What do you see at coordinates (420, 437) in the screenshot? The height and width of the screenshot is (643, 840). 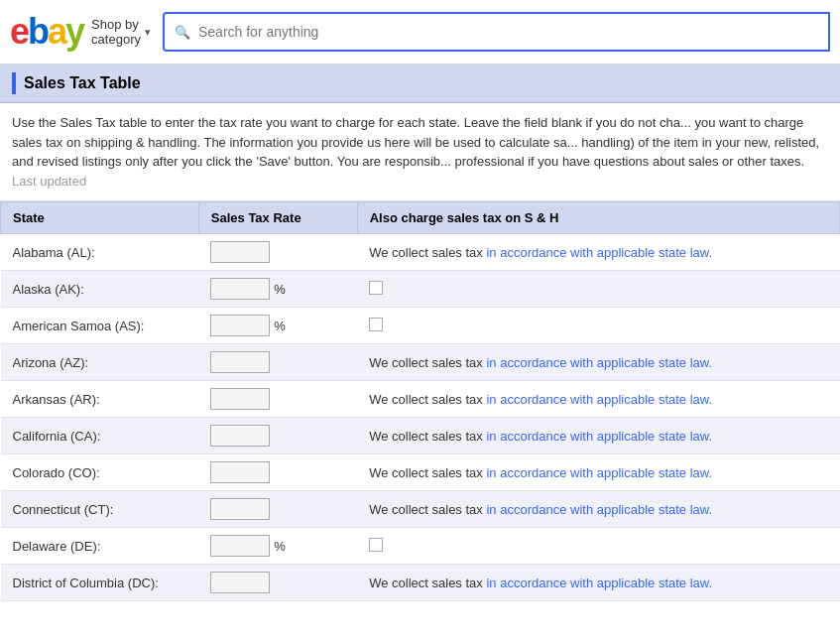 I see `table-row: California (CA):We collect sales tax in …` at bounding box center [420, 437].